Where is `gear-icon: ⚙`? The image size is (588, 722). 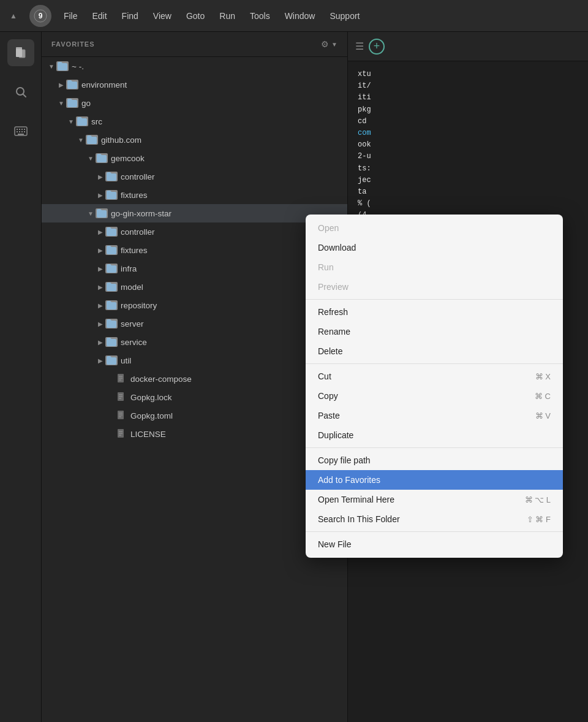
gear-icon: ⚙ is located at coordinates (325, 44).